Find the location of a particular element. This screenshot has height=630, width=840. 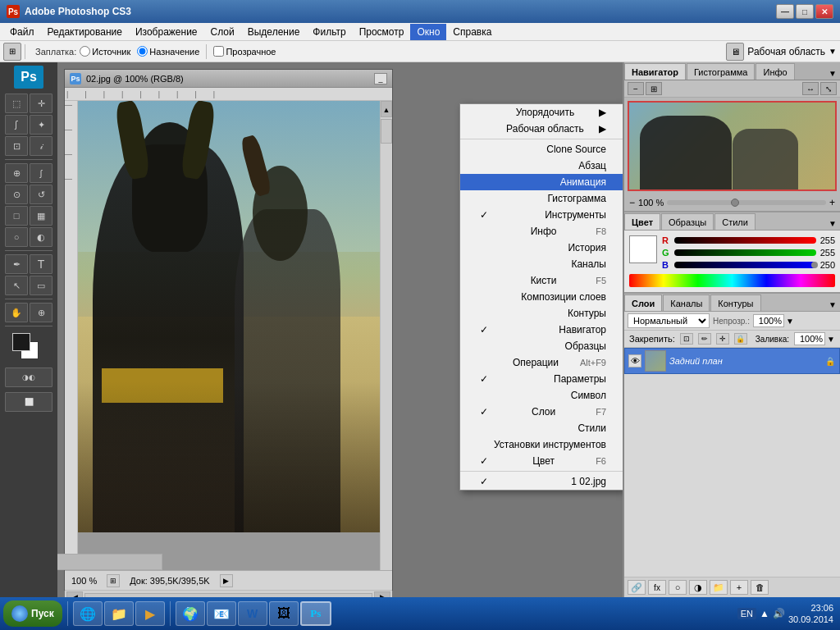

menu-info: Инфо F8 is located at coordinates (541, 231).